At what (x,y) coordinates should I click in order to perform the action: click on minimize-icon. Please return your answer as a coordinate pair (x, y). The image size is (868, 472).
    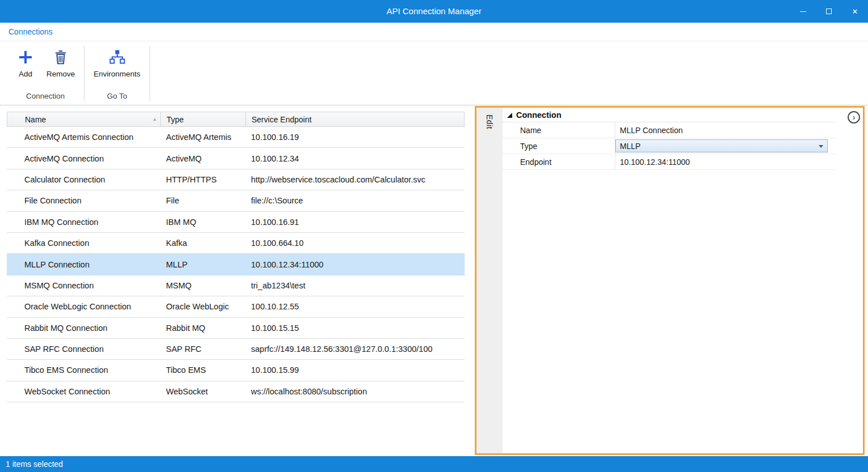
    Looking at the image, I should click on (803, 11).